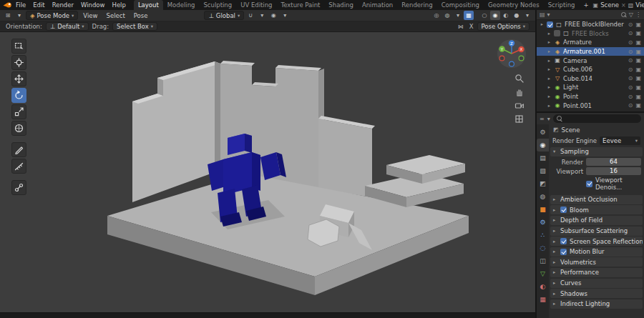  I want to click on show-overlays-icon: ◍, so click(447, 16).